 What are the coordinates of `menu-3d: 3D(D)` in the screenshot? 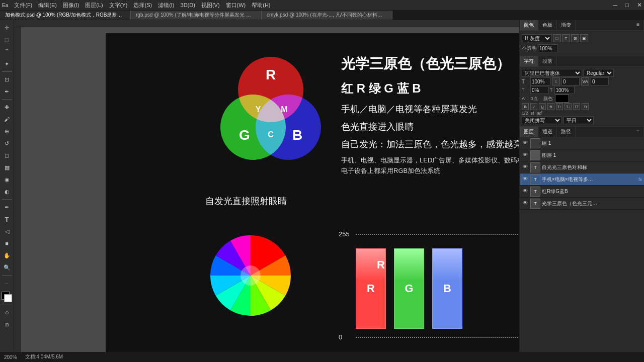 It's located at (188, 5).